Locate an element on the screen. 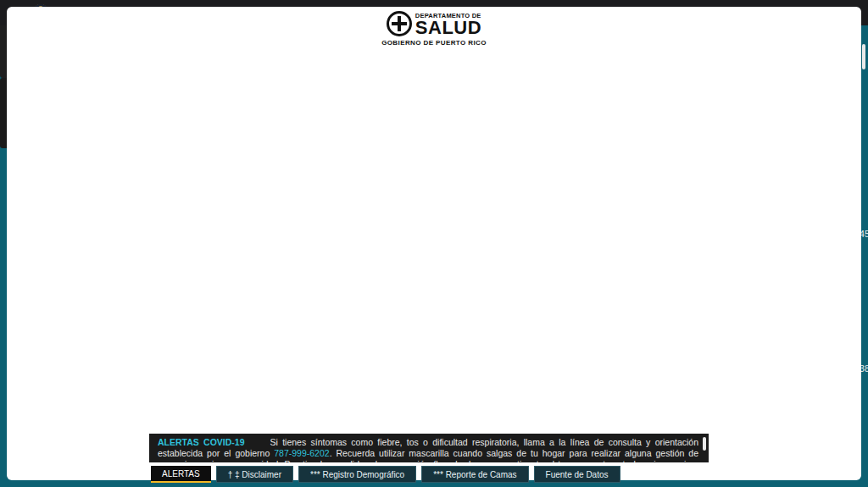 Image resolution: width=868 pixels, height=487 pixels. bottom-tab-bar: ALERTAS† ‡ Disclaimer*** Registro Demogr… is located at coordinates (386, 474).